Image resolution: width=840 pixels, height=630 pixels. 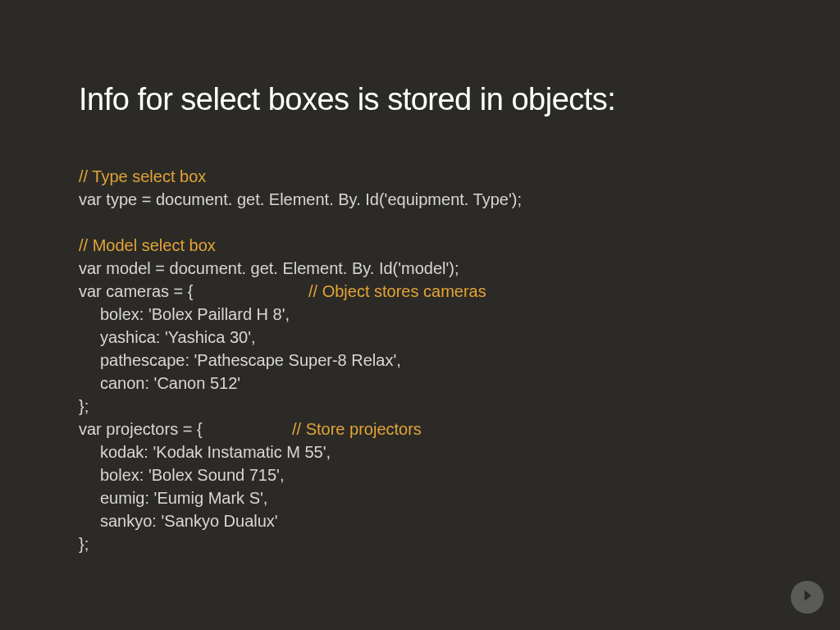 I want to click on arrow-right-icon, so click(x=807, y=597).